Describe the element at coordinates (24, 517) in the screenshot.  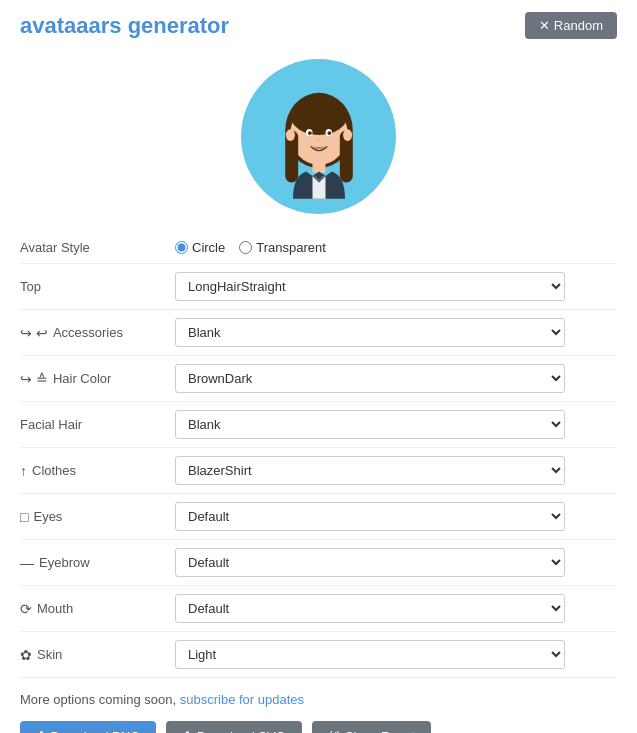
I see `eyes-icon: □` at that location.